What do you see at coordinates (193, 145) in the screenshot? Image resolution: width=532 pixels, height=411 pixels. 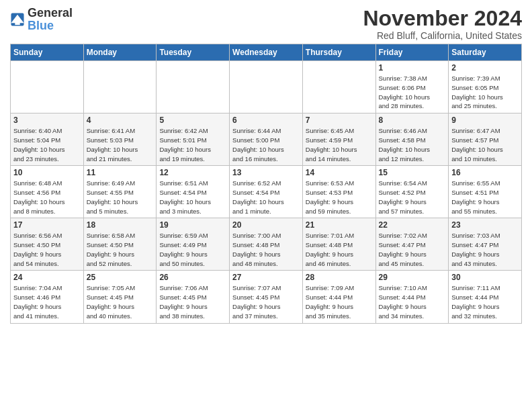 I see `day-info: Sunrise: 6:42 AMSunset: 5:01 PMDaylight:…` at bounding box center [193, 145].